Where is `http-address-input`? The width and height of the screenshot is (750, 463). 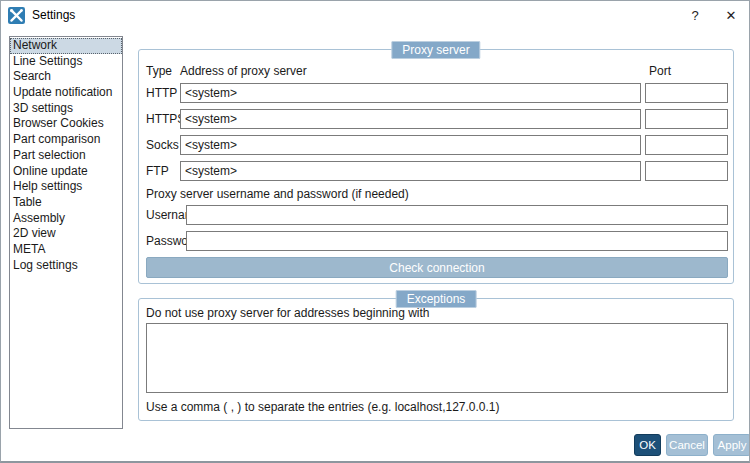
http-address-input is located at coordinates (410, 93).